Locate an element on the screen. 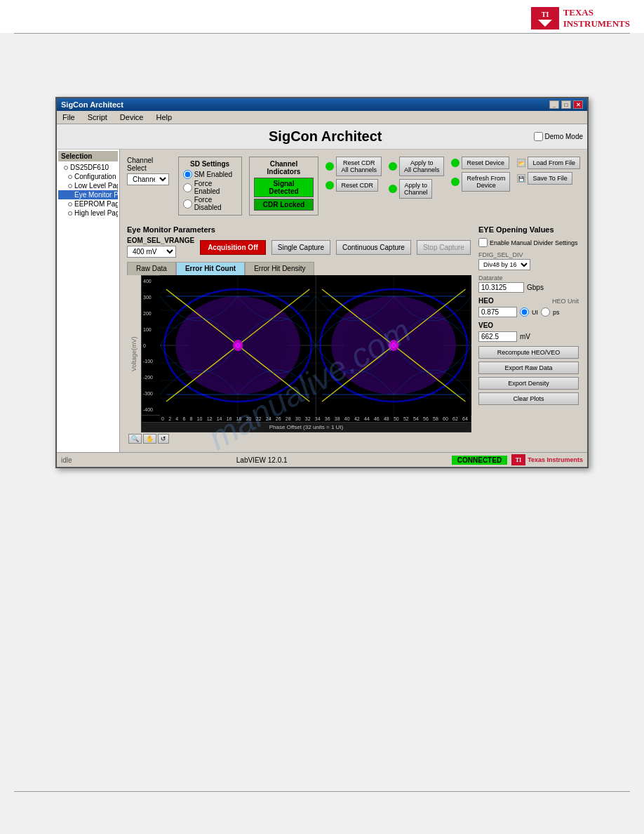 The height and width of the screenshot is (834, 644). btn-pair-reset-cdr: Reset CDR is located at coordinates (354, 185).